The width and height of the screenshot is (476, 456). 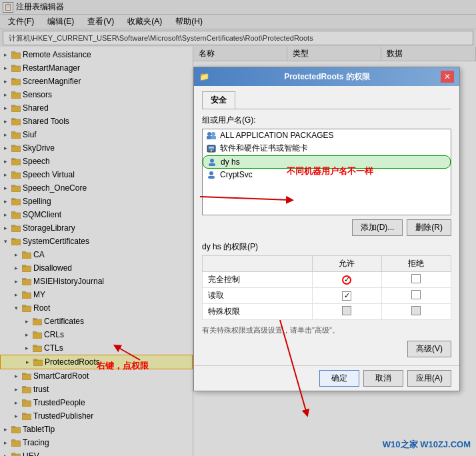 I want to click on user-item-dy-hs: dy hs, so click(x=327, y=162).